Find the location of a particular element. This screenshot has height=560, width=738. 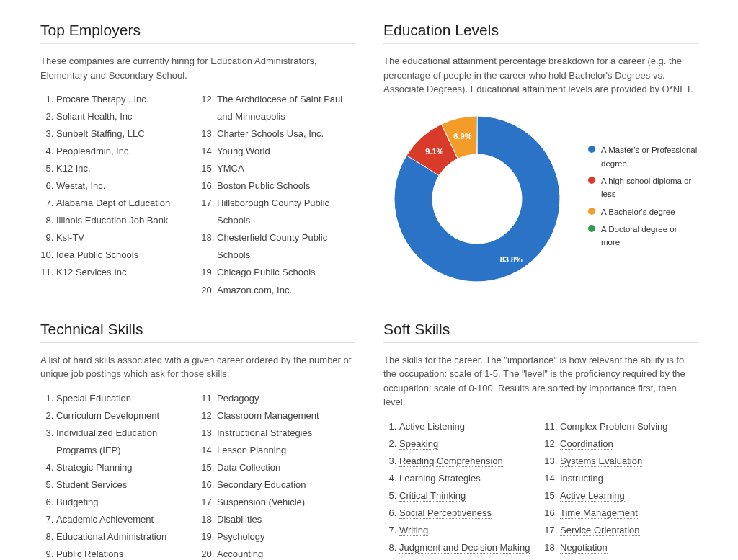

list-item: Peopleadmin, Inc. is located at coordinates (125, 151).